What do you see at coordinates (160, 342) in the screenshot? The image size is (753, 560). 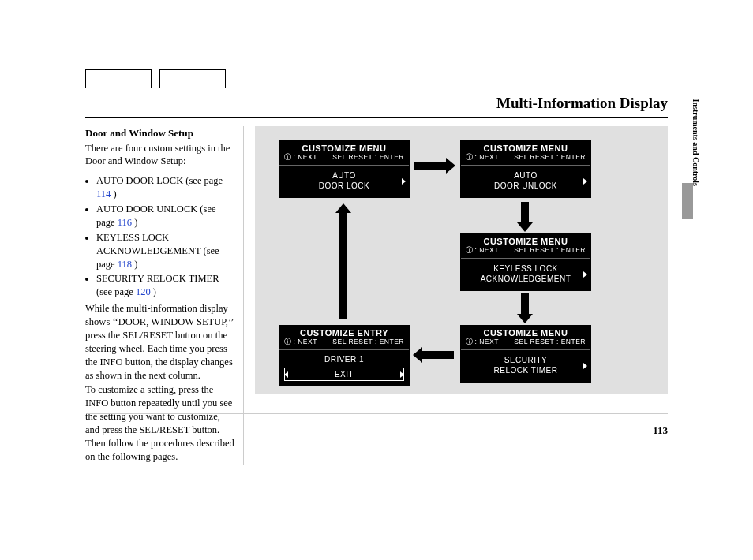 I see `paragraph: While the multi-information display show…` at bounding box center [160, 342].